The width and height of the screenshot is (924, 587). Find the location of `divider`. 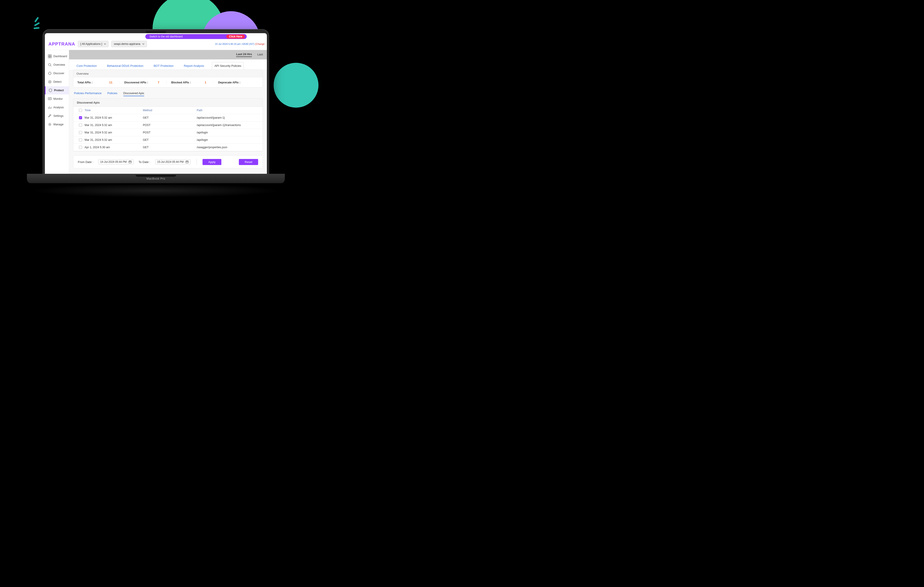

divider is located at coordinates (196, 162).